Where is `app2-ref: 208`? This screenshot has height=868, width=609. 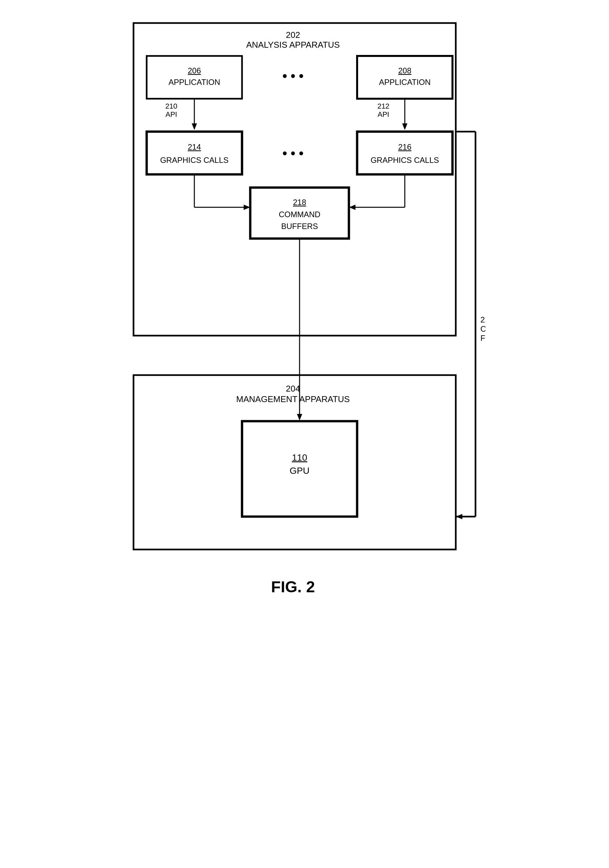
app2-ref: 208 is located at coordinates (405, 70).